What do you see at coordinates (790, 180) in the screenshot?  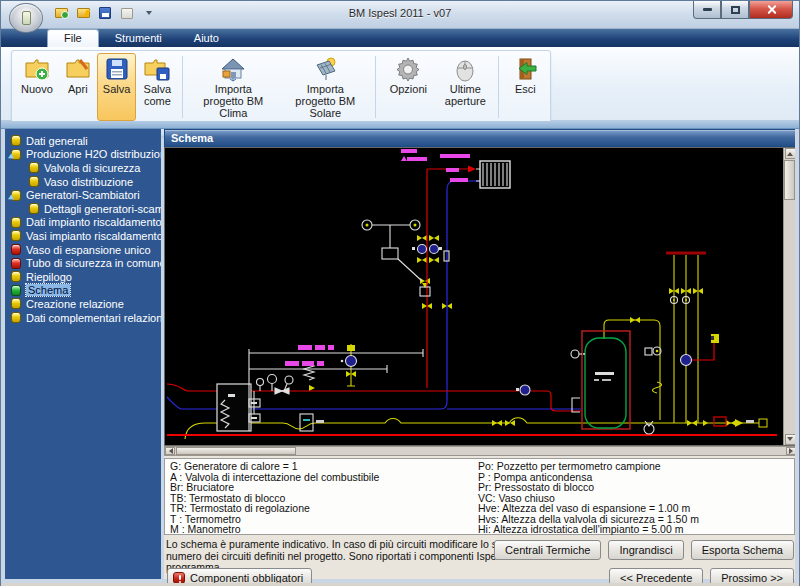 I see `vertical-scroll-thumb` at bounding box center [790, 180].